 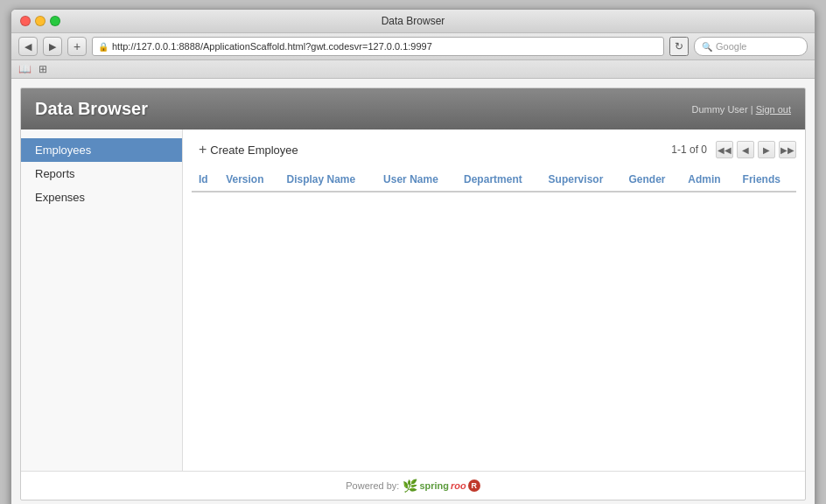 I want to click on col-version: Version, so click(x=248, y=180).